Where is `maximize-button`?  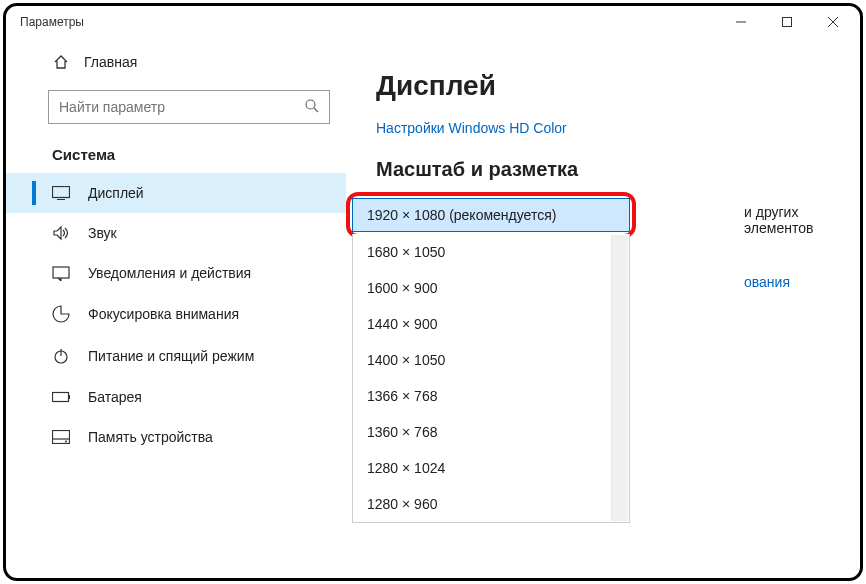
maximize-button is located at coordinates (787, 22).